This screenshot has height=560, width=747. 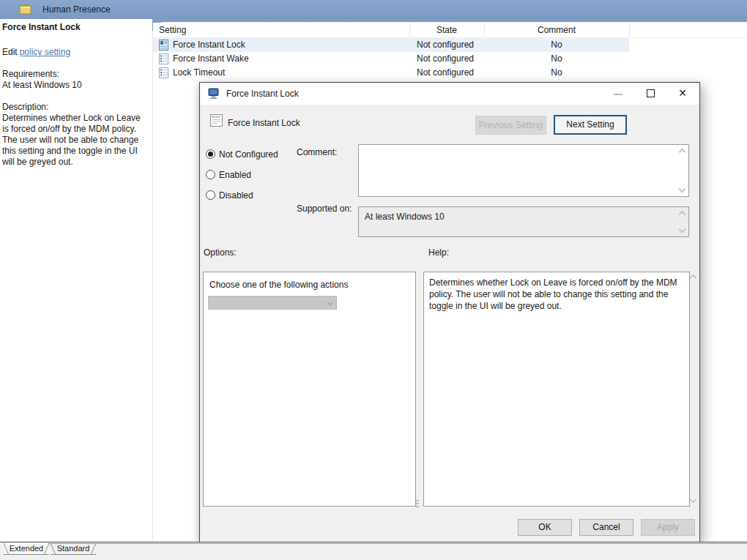 What do you see at coordinates (309, 389) in the screenshot?
I see `options-panel: Choose one of the following actions` at bounding box center [309, 389].